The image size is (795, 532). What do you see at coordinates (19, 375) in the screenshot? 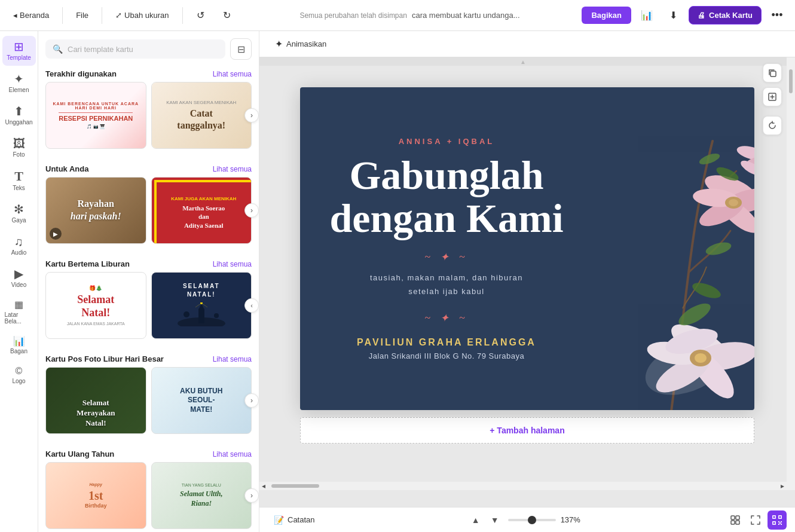
I see `sidebar-item-logo: © Logo` at bounding box center [19, 375].